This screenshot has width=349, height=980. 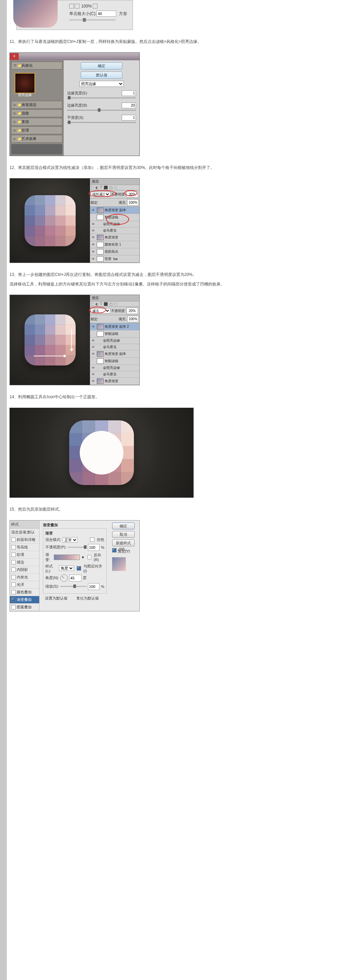 What do you see at coordinates (24, 578) in the screenshot?
I see `style-item: 内发光` at bounding box center [24, 578].